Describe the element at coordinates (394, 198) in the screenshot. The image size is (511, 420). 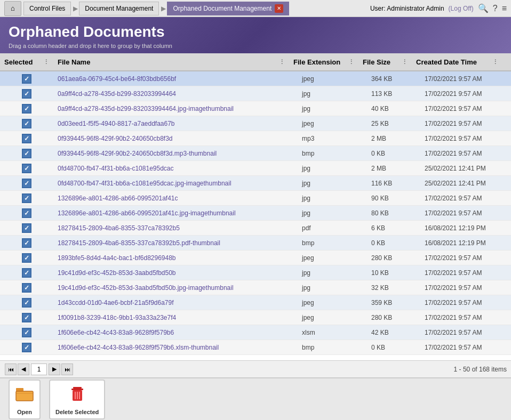
I see `row-size: 90 KB` at that location.